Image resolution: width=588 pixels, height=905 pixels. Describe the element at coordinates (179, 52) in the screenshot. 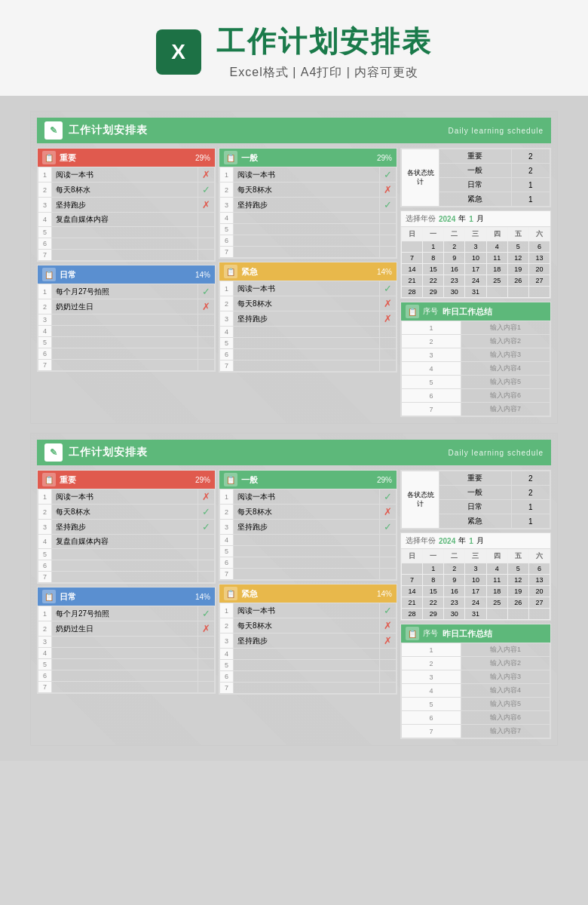

I see `excel-logo: X` at that location.